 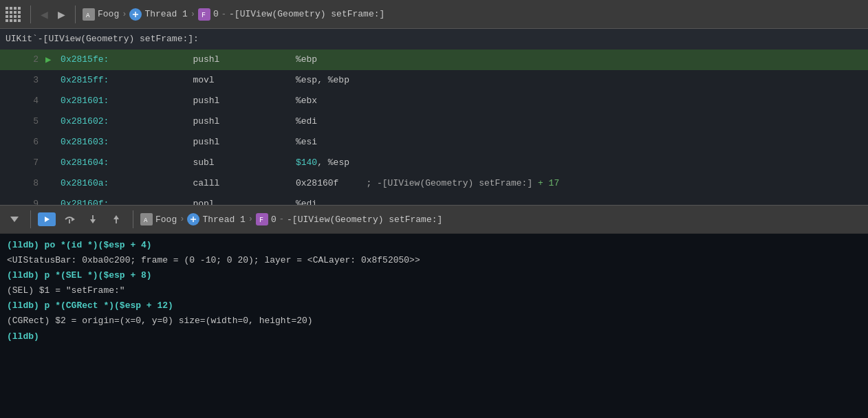 I want to click on instruction-address: 0x28160a:, so click(x=124, y=184).